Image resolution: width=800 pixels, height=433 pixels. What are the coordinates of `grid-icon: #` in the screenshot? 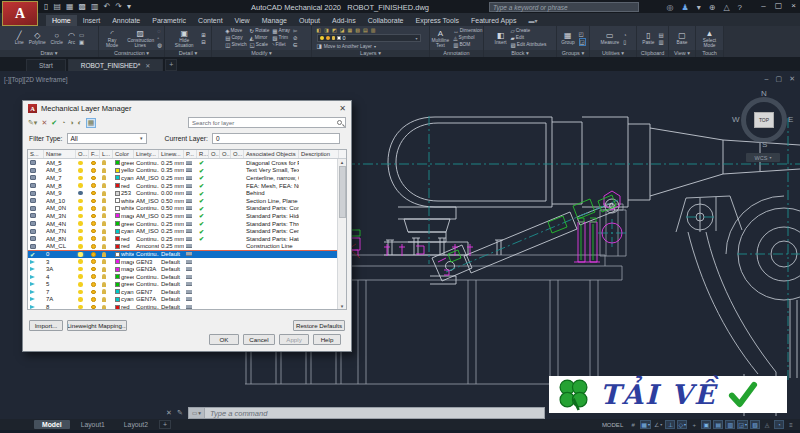 It's located at (633, 424).